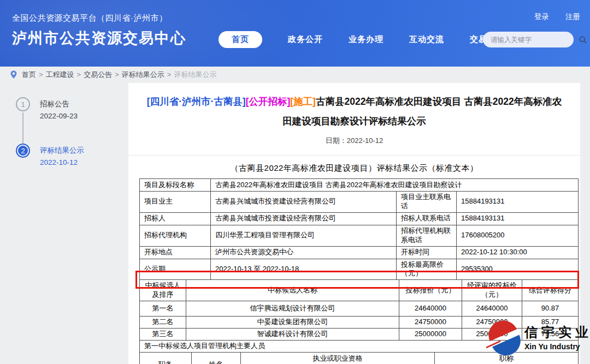 The image size is (590, 364). I want to click on candidate-row-first: 第一名 信宇腾远规划设计有限公司 24640000 24640000 90.87, so click(359, 309).